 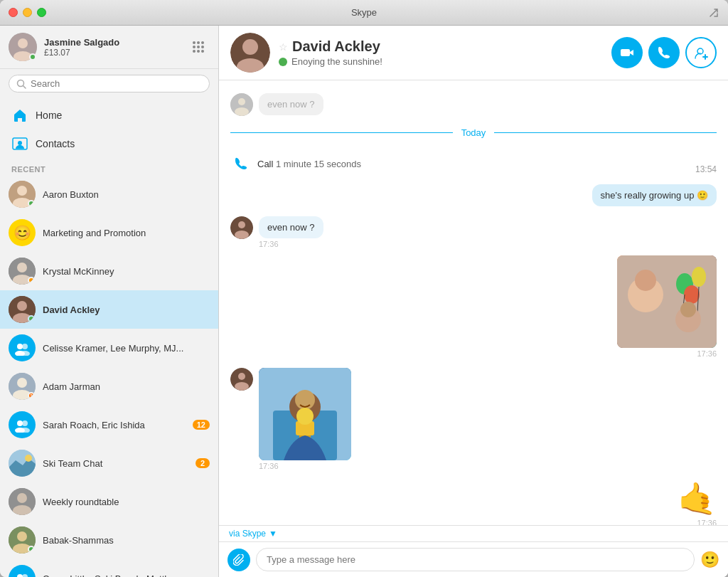 I want to click on contact-item: Celisse Kramer, Lee Murphy, MJ..., so click(x=109, y=348).